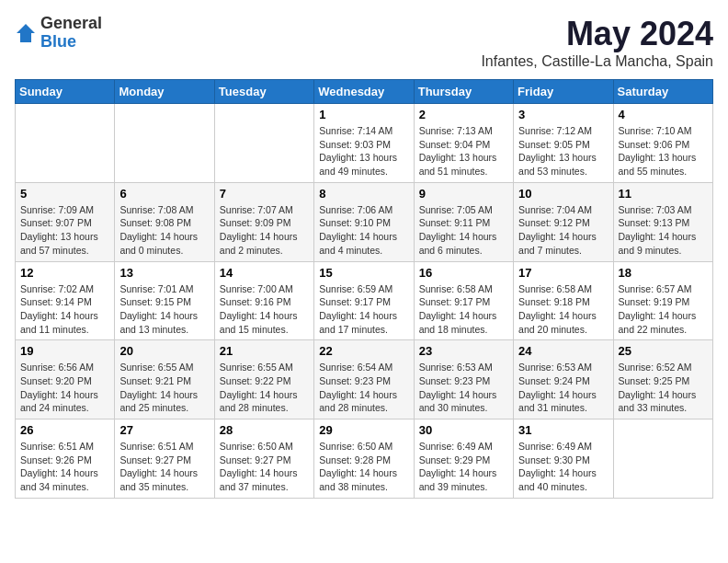 This screenshot has width=728, height=563. What do you see at coordinates (664, 151) in the screenshot?
I see `day-info: Sunrise: 7:10 AM Sunset: 9:06 PM Dayligh…` at bounding box center [664, 151].